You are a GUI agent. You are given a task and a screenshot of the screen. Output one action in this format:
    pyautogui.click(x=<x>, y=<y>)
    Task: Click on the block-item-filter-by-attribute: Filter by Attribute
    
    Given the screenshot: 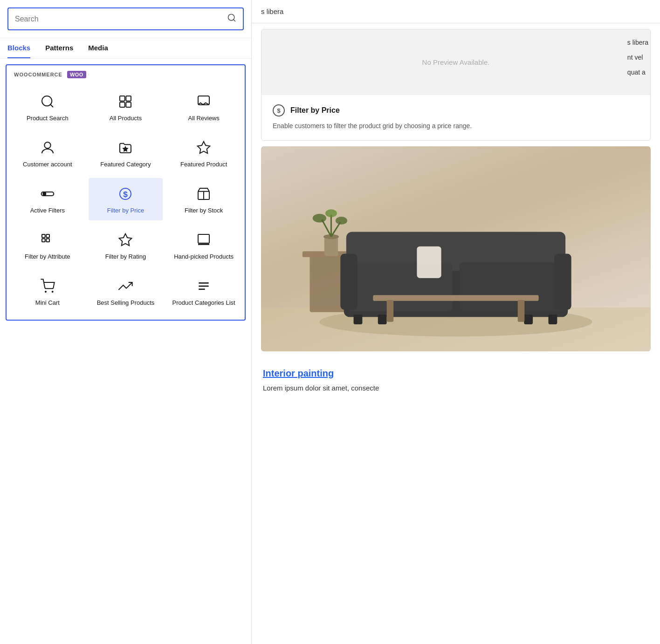 What is the action you would take?
    pyautogui.click(x=48, y=245)
    